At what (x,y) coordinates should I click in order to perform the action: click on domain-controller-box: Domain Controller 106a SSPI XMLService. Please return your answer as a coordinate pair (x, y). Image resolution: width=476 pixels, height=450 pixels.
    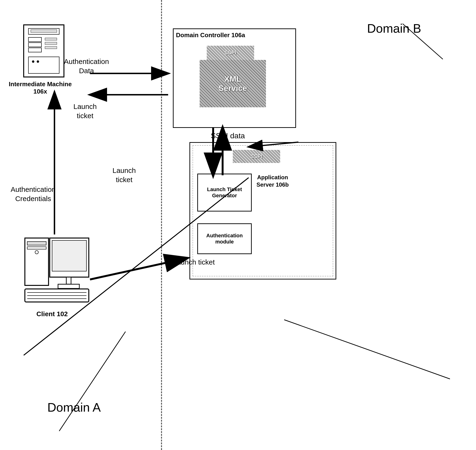
    Looking at the image, I should click on (235, 78).